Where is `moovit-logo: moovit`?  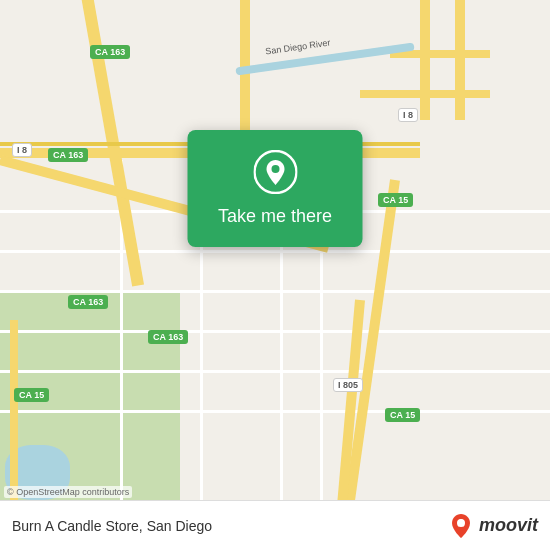
moovit-logo: moovit is located at coordinates (492, 526).